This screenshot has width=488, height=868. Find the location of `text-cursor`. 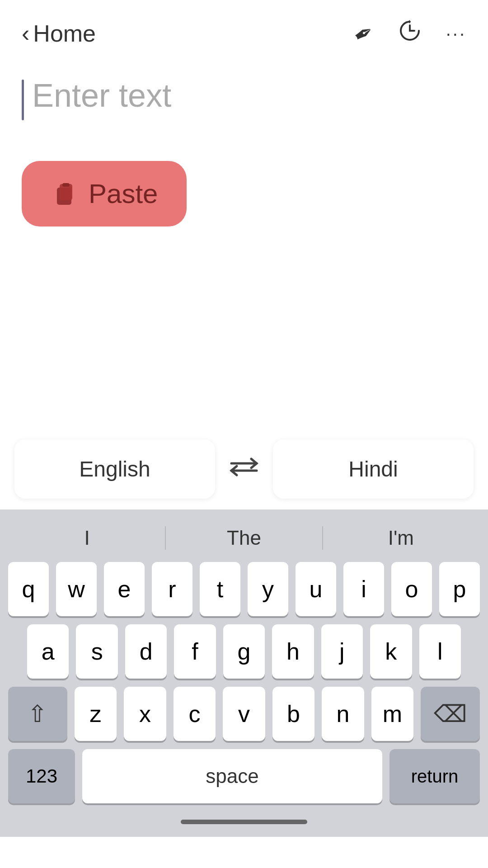

text-cursor is located at coordinates (23, 100).